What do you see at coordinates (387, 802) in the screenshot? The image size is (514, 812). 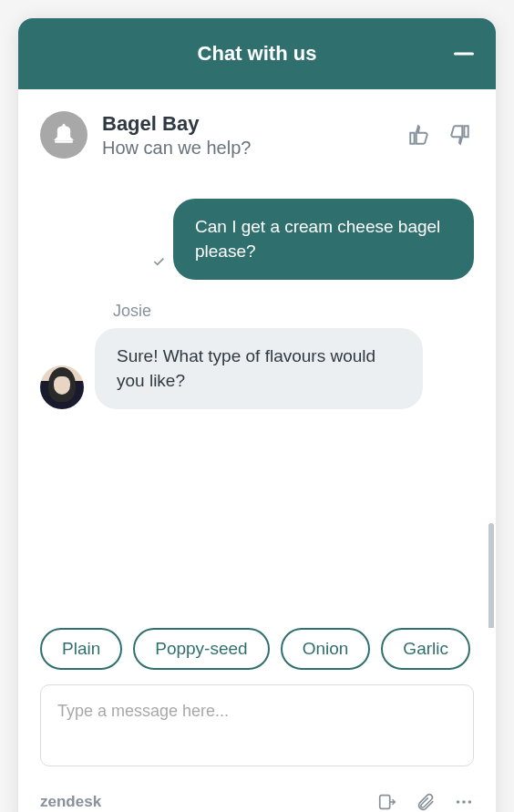 I see `send-button` at bounding box center [387, 802].